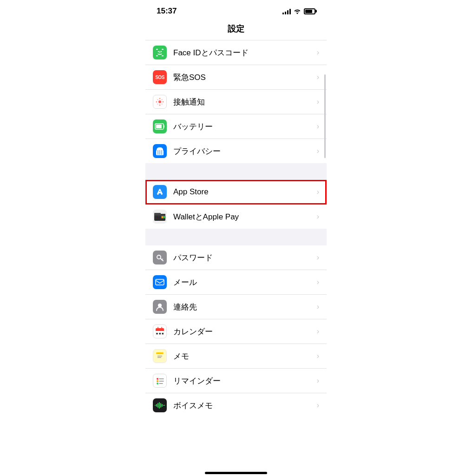  What do you see at coordinates (245, 307) in the screenshot?
I see `contacts-label: 連絡先` at bounding box center [245, 307].